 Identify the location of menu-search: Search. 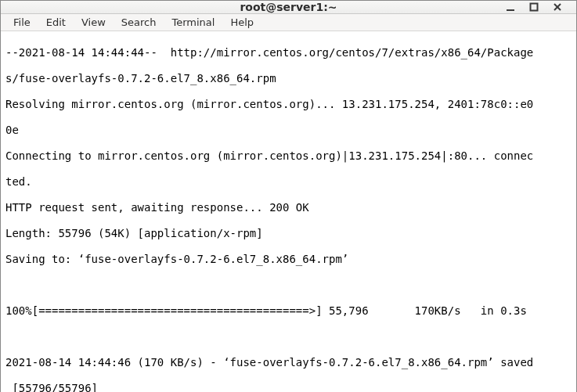
(139, 22).